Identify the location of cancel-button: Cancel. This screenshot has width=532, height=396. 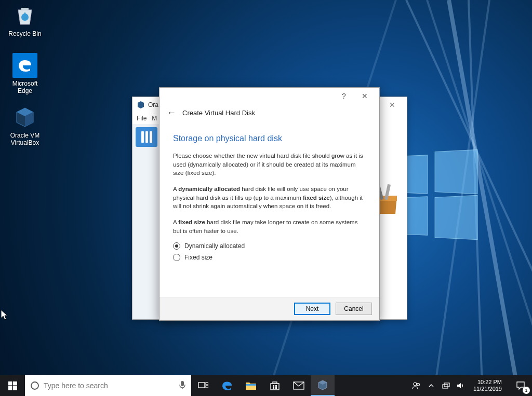
(354, 309).